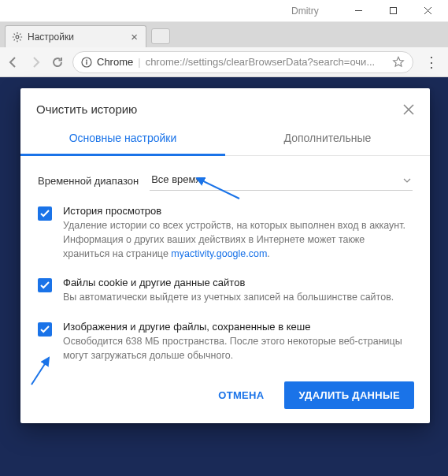 The image size is (448, 476). What do you see at coordinates (409, 110) in the screenshot?
I see `close-icon` at bounding box center [409, 110].